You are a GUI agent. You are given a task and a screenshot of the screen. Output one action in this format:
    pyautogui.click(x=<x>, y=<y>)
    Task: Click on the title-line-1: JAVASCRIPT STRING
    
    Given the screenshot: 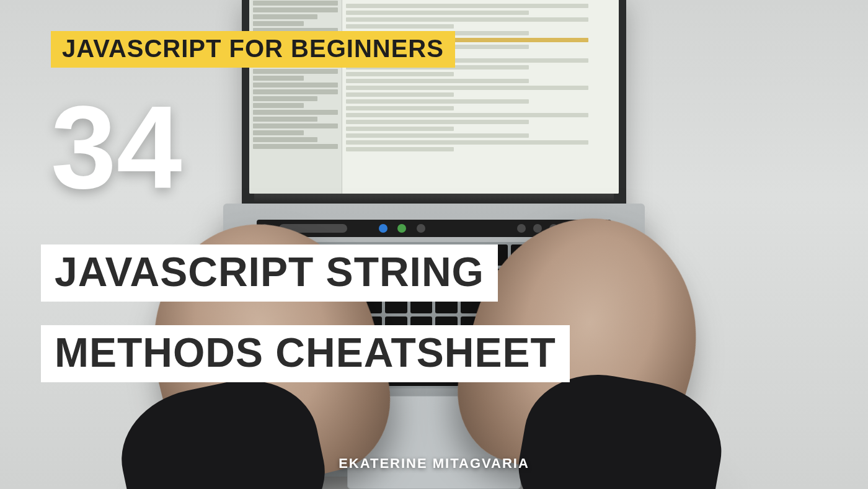 What is the action you would take?
    pyautogui.click(x=269, y=273)
    